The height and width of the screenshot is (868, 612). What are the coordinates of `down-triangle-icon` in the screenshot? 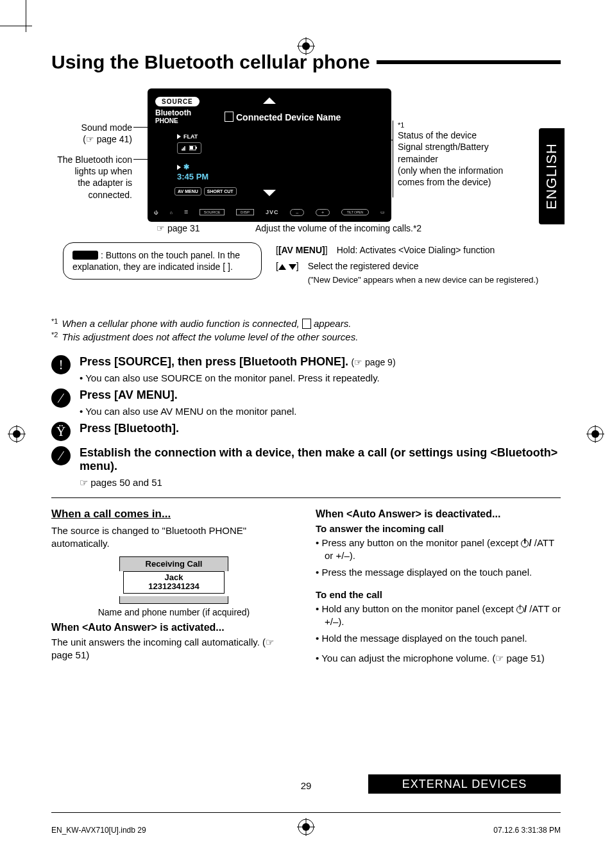 It's located at (293, 267).